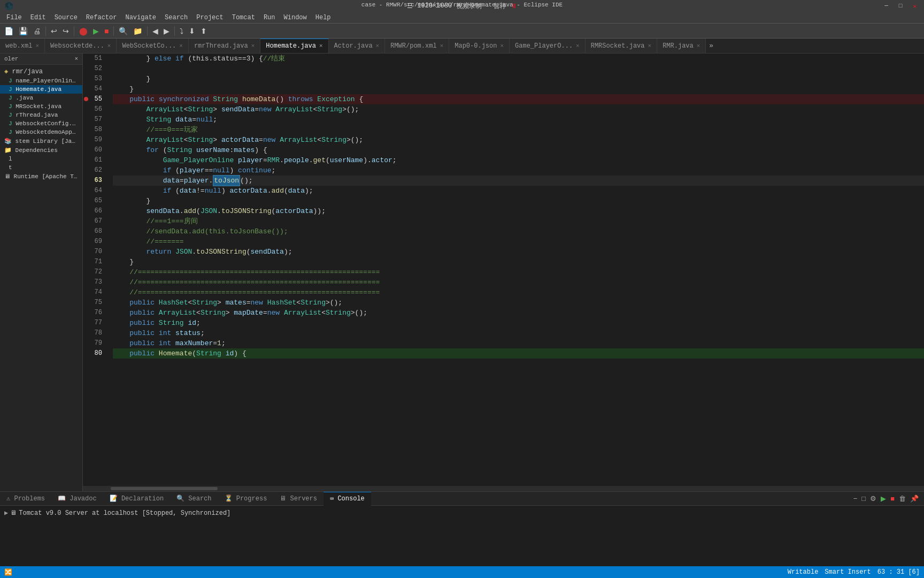 This screenshot has height=578, width=924. Describe the element at coordinates (892, 499) in the screenshot. I see `console-stop-button: ■` at that location.